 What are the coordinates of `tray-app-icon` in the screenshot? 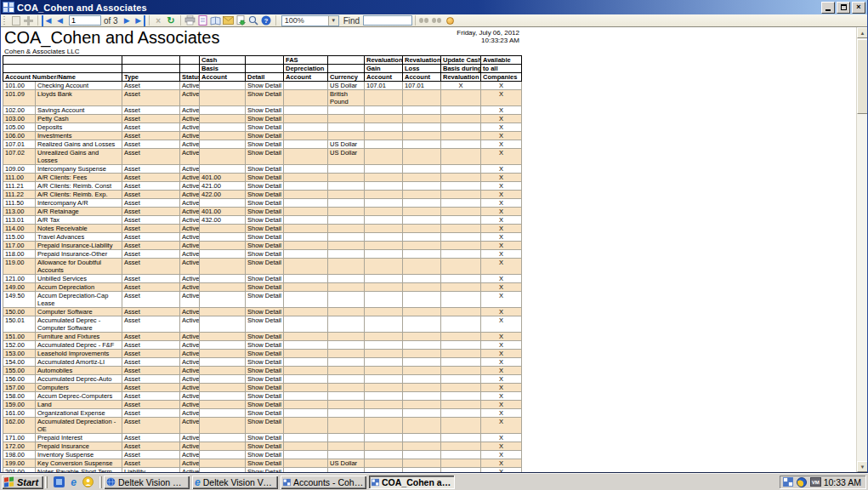 It's located at (803, 481).